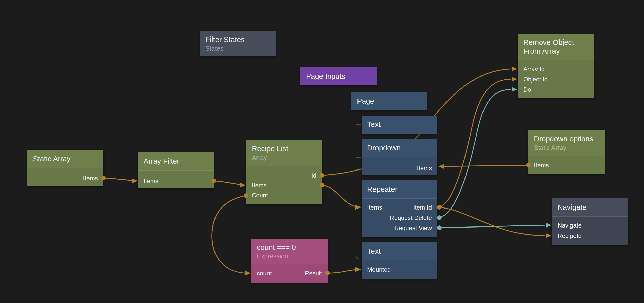 The image size is (644, 303). Describe the element at coordinates (400, 270) in the screenshot. I see `node-ports-text-2: Mounted` at that location.